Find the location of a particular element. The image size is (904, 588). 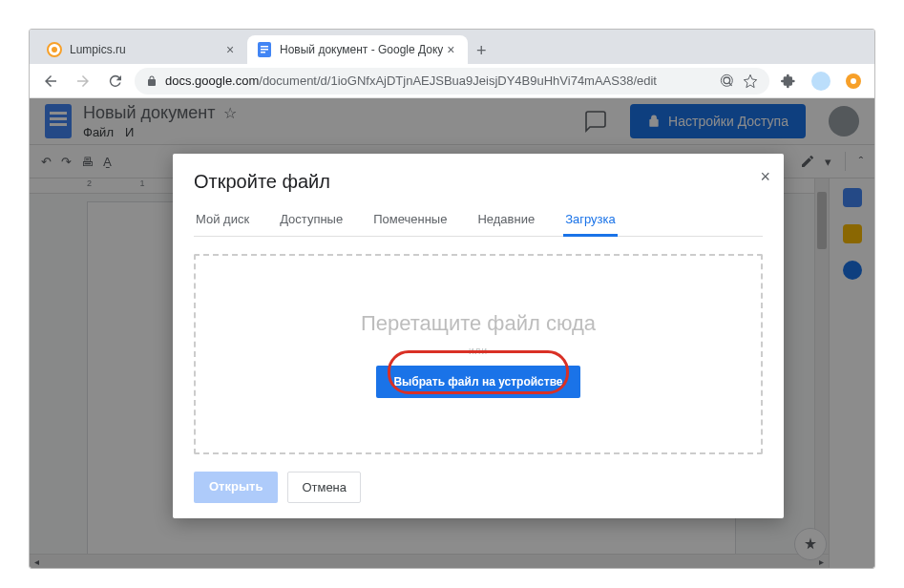

dropzone-label: Перетащите файл сюда is located at coordinates (478, 324).